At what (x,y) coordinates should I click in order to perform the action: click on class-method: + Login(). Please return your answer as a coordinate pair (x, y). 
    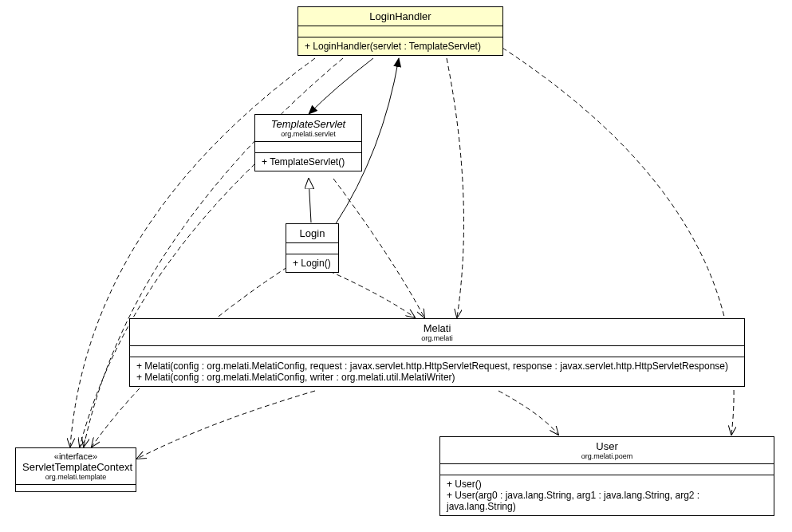
    Looking at the image, I should click on (313, 263).